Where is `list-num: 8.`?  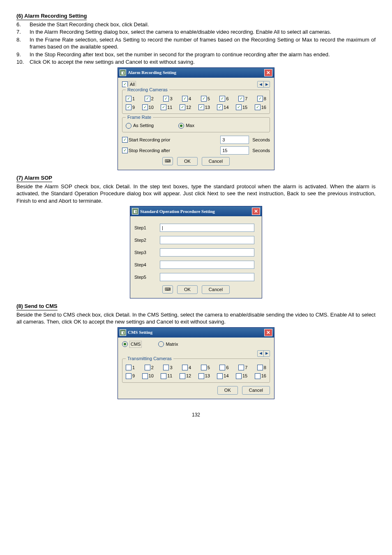 list-num: 8. is located at coordinates (23, 44).